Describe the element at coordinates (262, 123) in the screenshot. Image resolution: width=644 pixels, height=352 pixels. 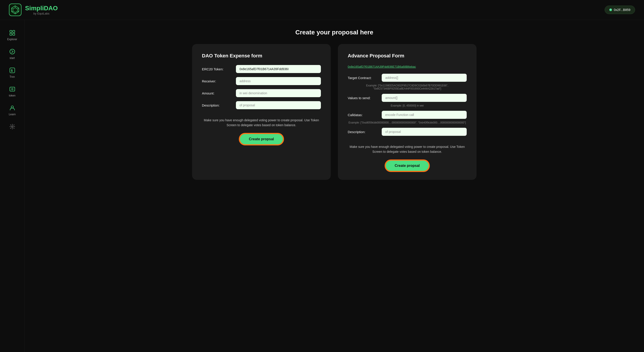
I see `dao-form-info: Make sure you have enough delegated voti…` at that location.